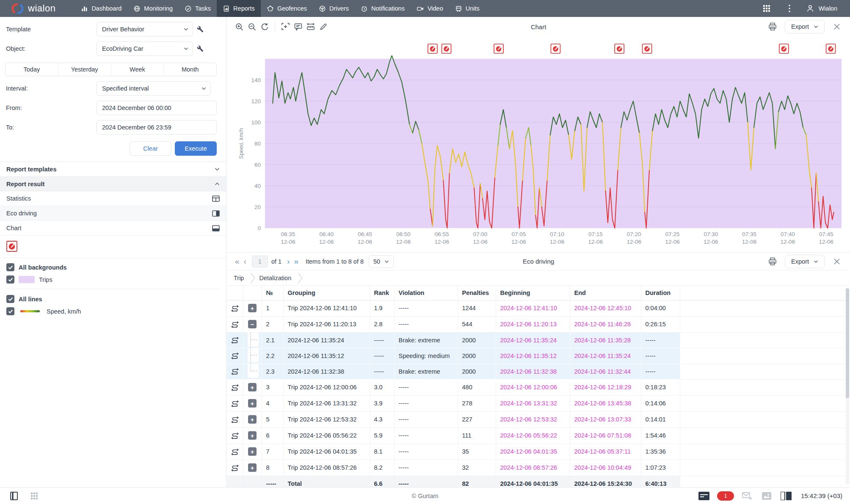 This screenshot has width=850, height=504. What do you see at coordinates (605, 468) in the screenshot?
I see `cell-end: 2024-12-06 10:04:49` at bounding box center [605, 468].